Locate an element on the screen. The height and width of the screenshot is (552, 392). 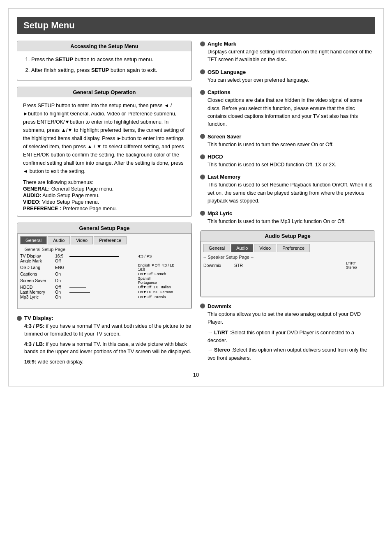
bullet-hdcd-title: HDCD is located at coordinates (288, 157).